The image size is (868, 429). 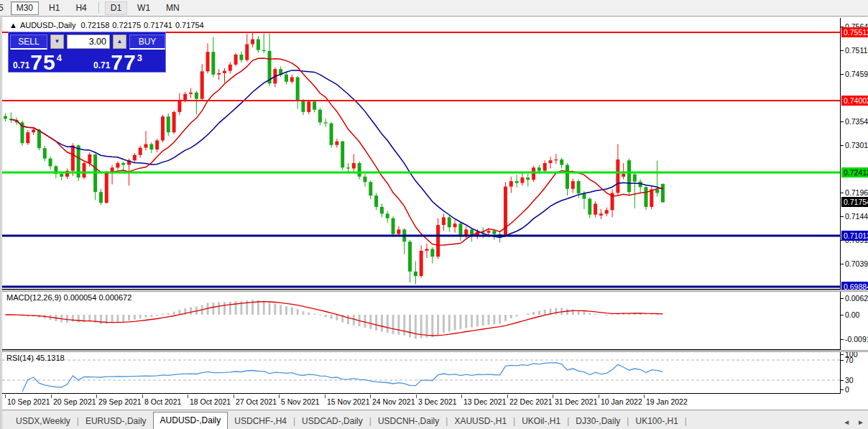 What do you see at coordinates (421, 372) in the screenshot?
I see `rsi-chart` at bounding box center [421, 372].